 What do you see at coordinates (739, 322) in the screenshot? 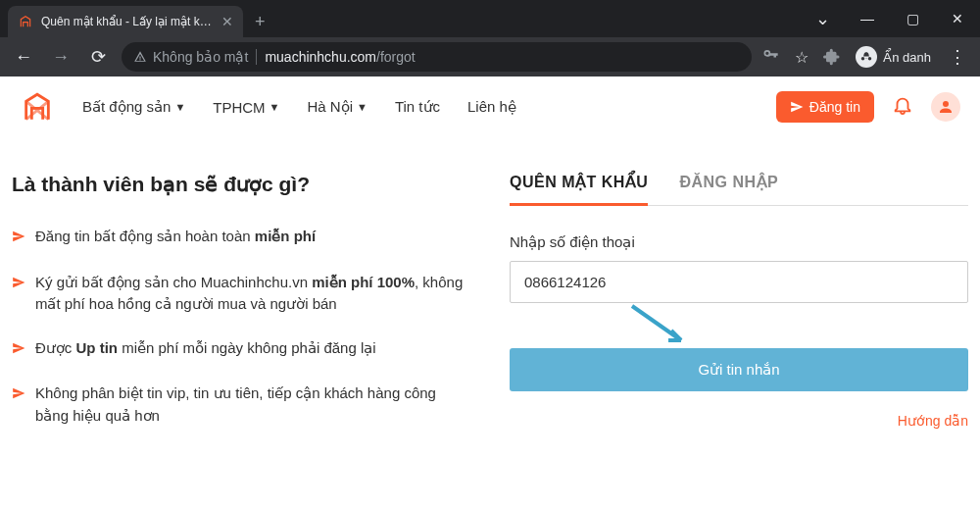
I see `arrow-annotation` at bounding box center [739, 322].